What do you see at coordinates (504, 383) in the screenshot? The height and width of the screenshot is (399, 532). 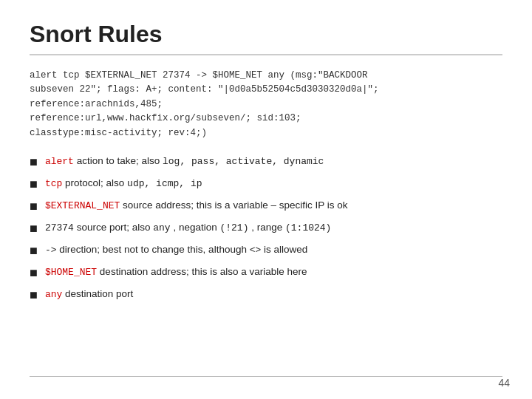 I see `page-number: 44` at bounding box center [504, 383].